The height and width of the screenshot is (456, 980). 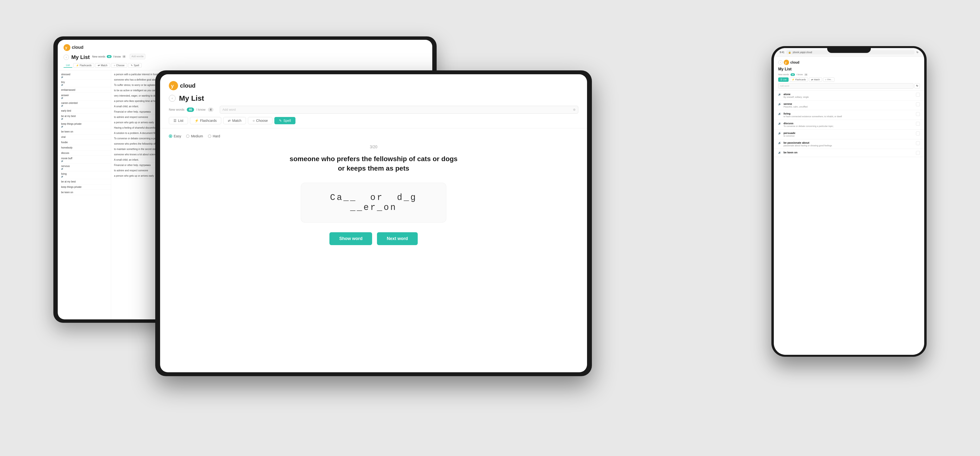 What do you see at coordinates (849, 126) in the screenshot?
I see `word-def: To converse or debate concerning a parti…` at bounding box center [849, 126].